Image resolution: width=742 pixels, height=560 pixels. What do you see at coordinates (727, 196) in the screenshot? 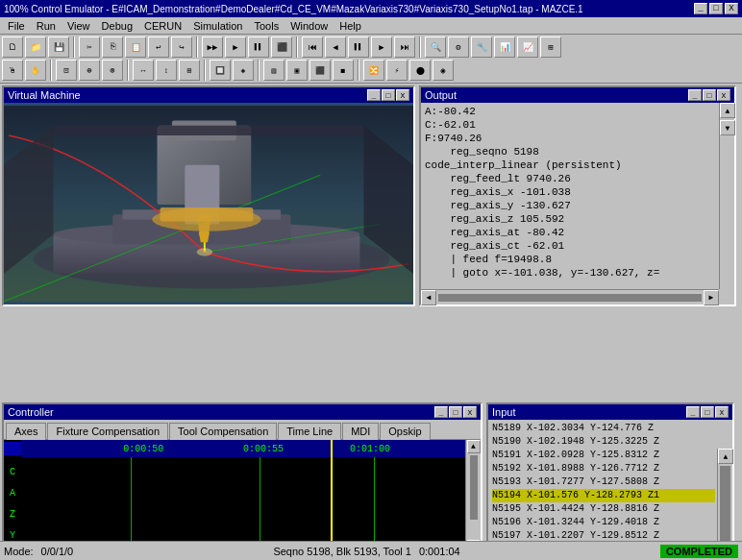
I see `output-scrollbar: ▲ ▼` at bounding box center [727, 196].